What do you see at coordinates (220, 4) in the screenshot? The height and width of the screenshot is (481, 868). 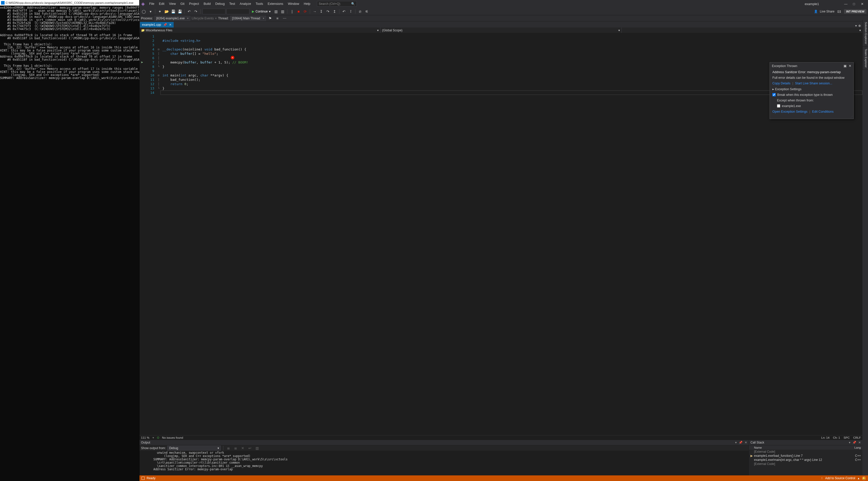 I see `menu-debug: Debug` at bounding box center [220, 4].